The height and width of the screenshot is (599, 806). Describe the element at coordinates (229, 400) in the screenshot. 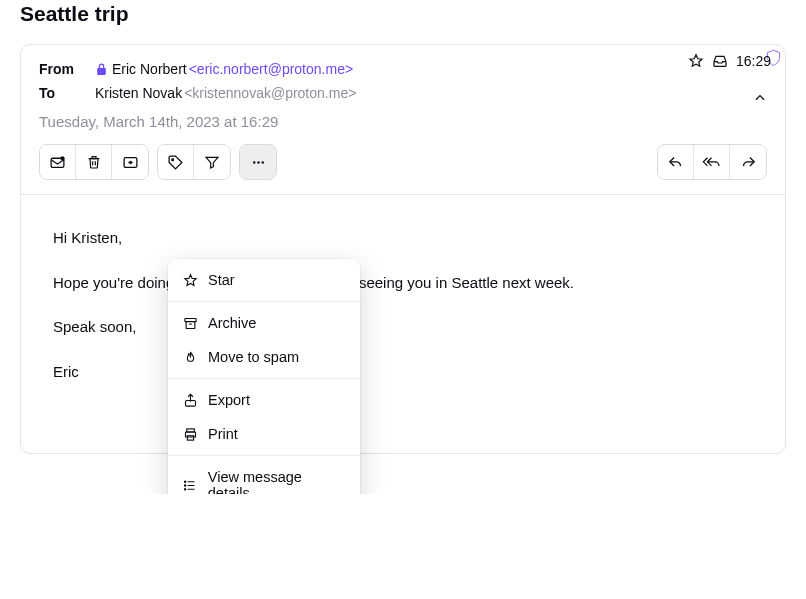

I see `menu-label: Export` at that location.